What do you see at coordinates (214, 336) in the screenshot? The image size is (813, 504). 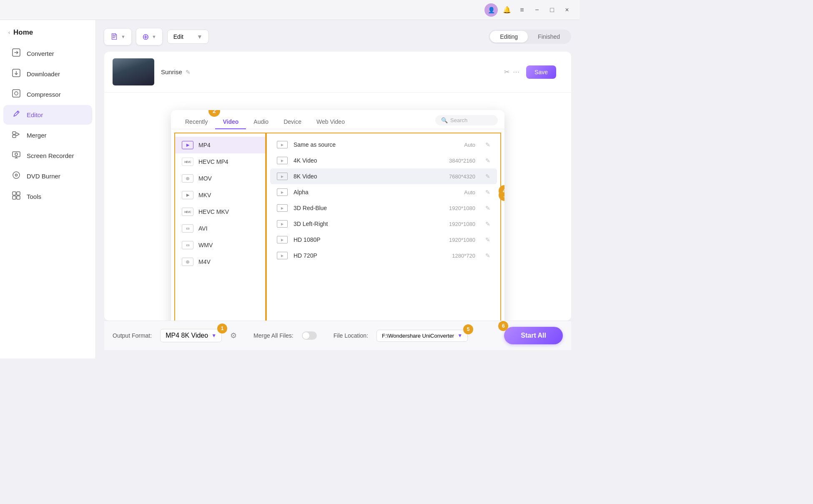 I see `format-dropdown-arrow: ▼` at bounding box center [214, 336].